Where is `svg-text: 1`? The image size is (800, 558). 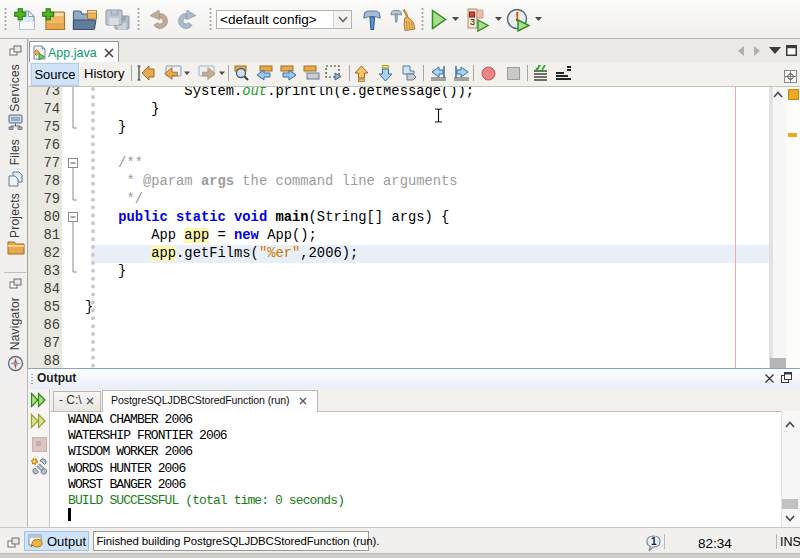 svg-text: 1 is located at coordinates (654, 542).